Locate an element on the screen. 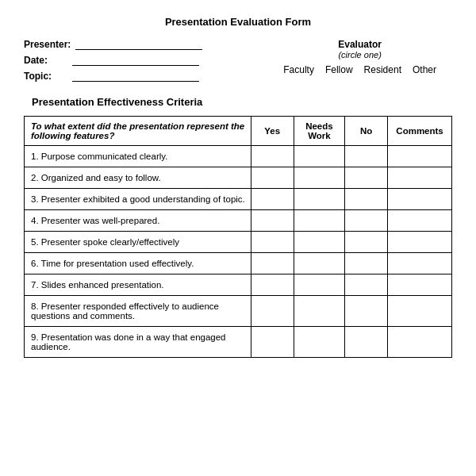 This screenshot has height=476, width=476. evaluator-section: Evaluator (circle one) Faculty Fellow Re… is located at coordinates (360, 57).